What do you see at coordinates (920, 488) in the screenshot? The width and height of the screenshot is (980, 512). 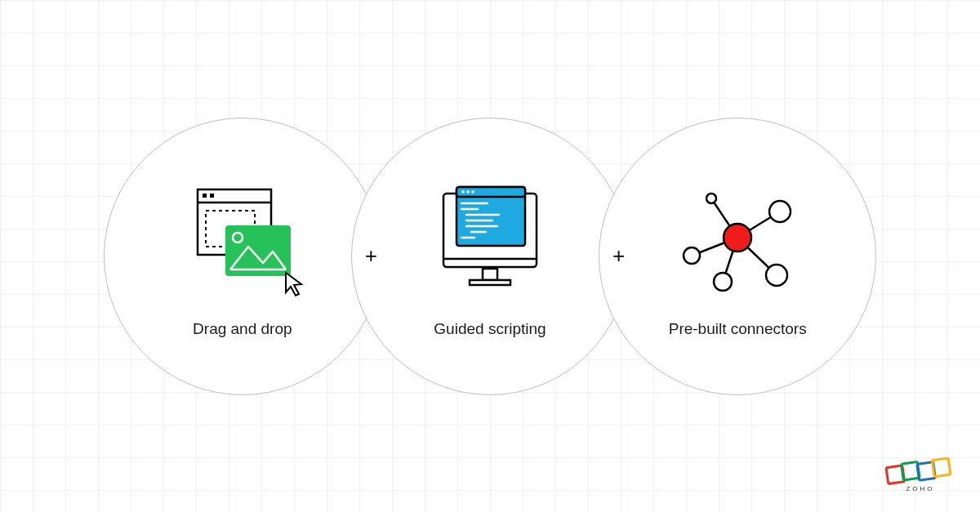 I see `brand-text: ZOHO` at bounding box center [920, 488].